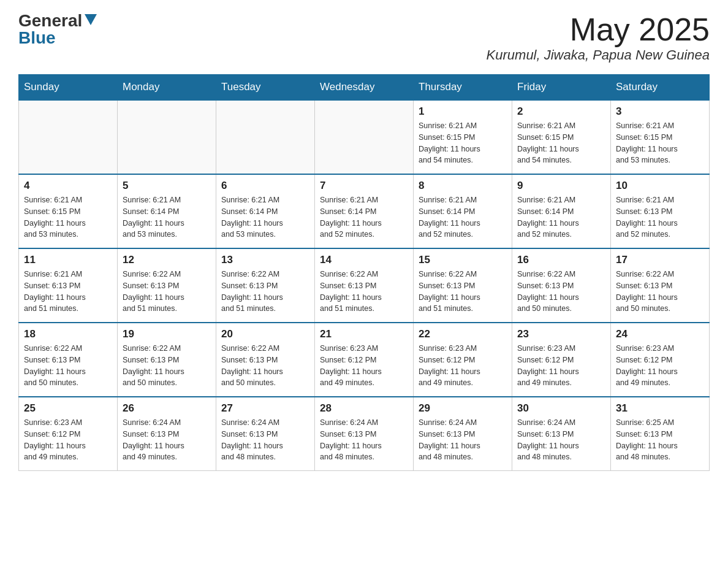 This screenshot has width=728, height=563. I want to click on month-year-title: May 2025, so click(598, 29).